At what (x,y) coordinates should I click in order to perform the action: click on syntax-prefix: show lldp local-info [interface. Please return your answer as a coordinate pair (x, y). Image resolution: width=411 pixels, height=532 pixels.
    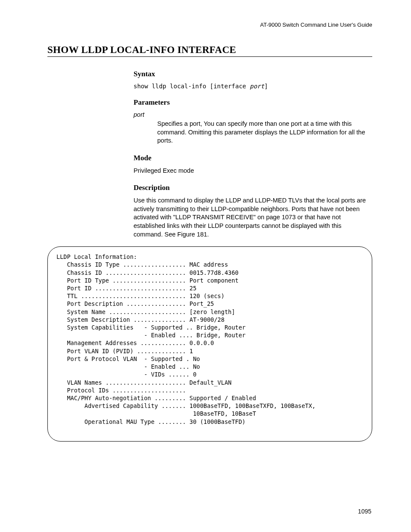
    Looking at the image, I should click on (192, 86).